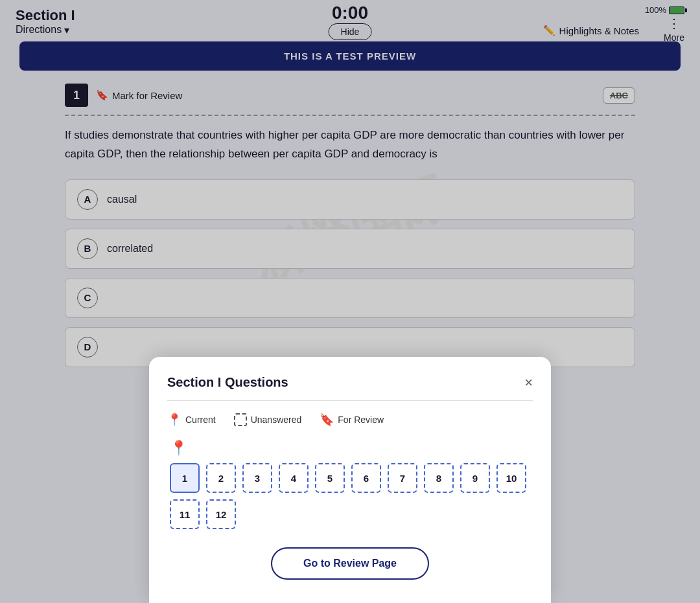 The image size is (700, 603). What do you see at coordinates (350, 382) in the screenshot?
I see `modal-header: Section I Questions ×` at bounding box center [350, 382].